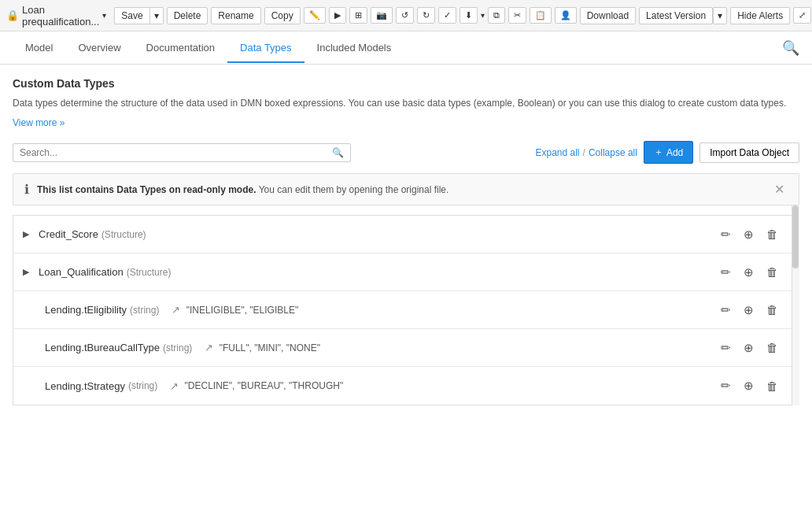 Image resolution: width=812 pixels, height=518 pixels. I want to click on hide-alerts-button: Hide Alerts, so click(760, 16).